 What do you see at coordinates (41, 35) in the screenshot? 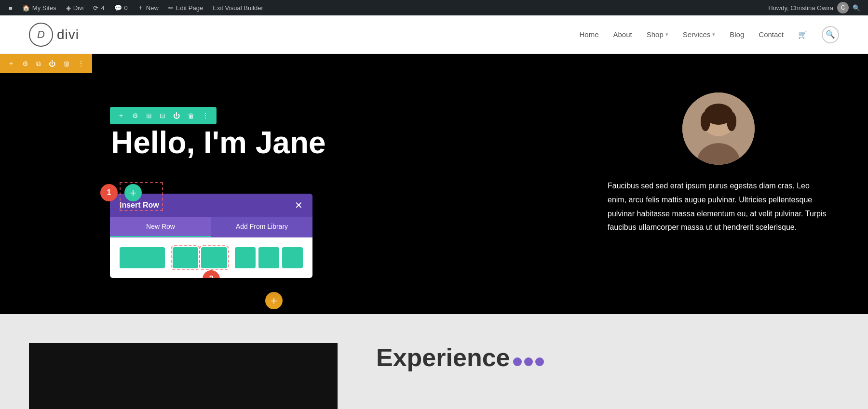
I see `logo-d: D` at bounding box center [41, 35].